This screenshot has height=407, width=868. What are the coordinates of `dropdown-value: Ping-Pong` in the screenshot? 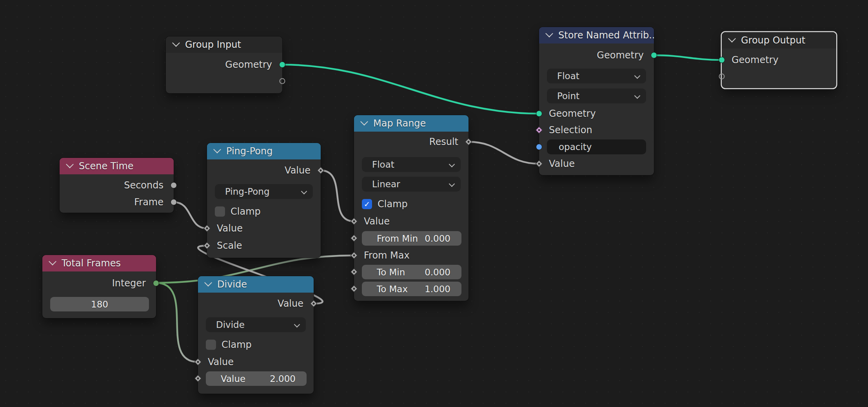 It's located at (247, 192).